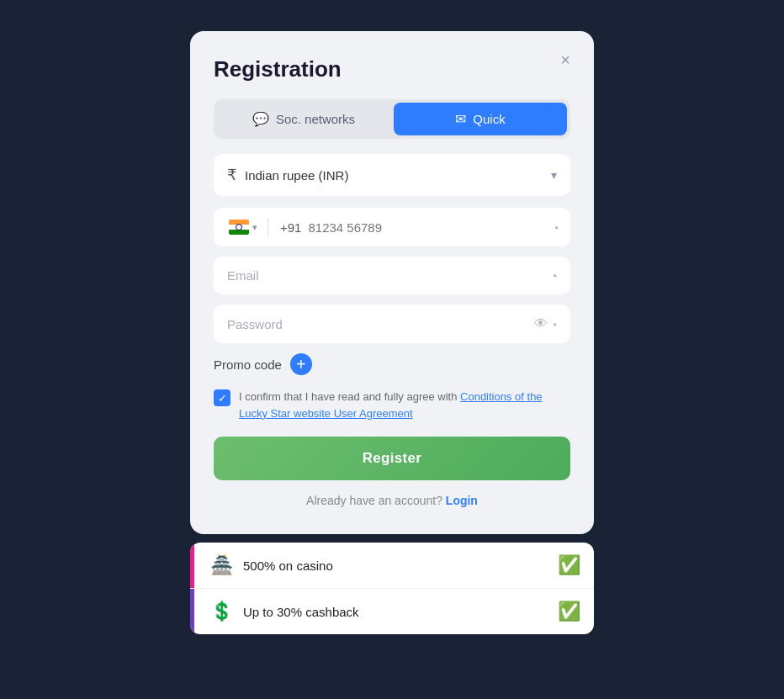  What do you see at coordinates (392, 364) in the screenshot?
I see `promo-code-row: Promo code +` at bounding box center [392, 364].